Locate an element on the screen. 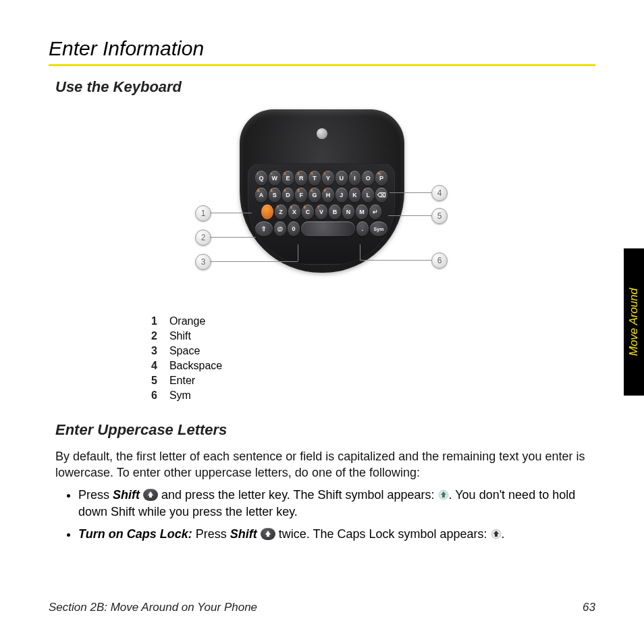 Image resolution: width=644 pixels, height=644 pixels. key-orange is located at coordinates (267, 212).